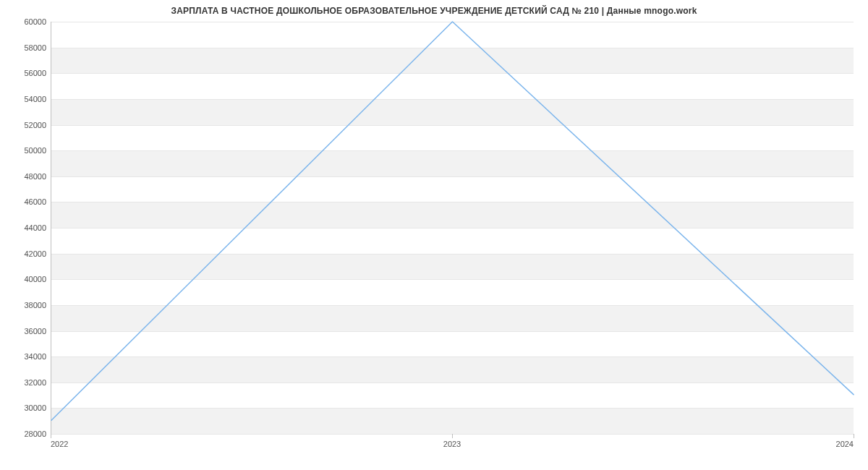 This screenshot has height=470, width=868. I want to click on chart-title: ЗАРПЛАТА В ЧАСТНОЕ ДОШКОЛЬНОЕ ОБРАЗОВАТЕ…, so click(434, 11).